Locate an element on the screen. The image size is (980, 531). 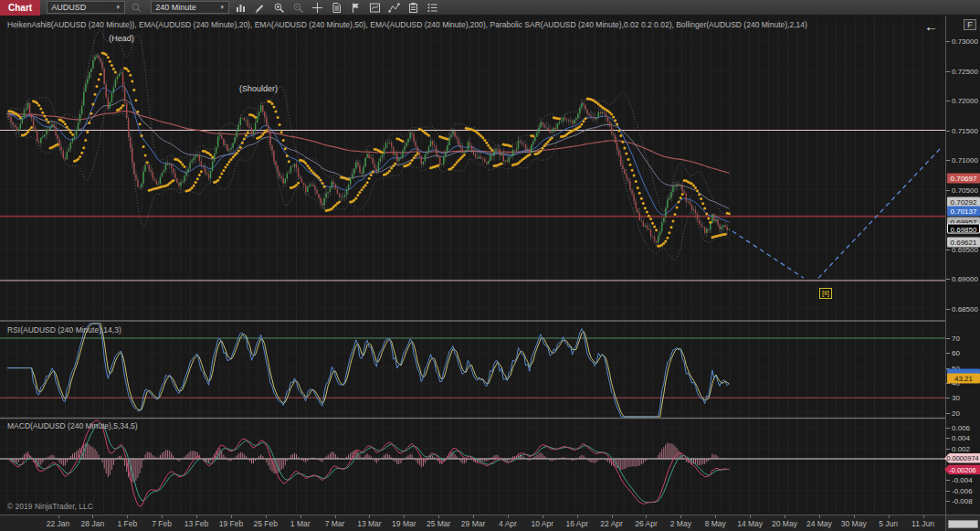
corner-widget is located at coordinates (963, 525).